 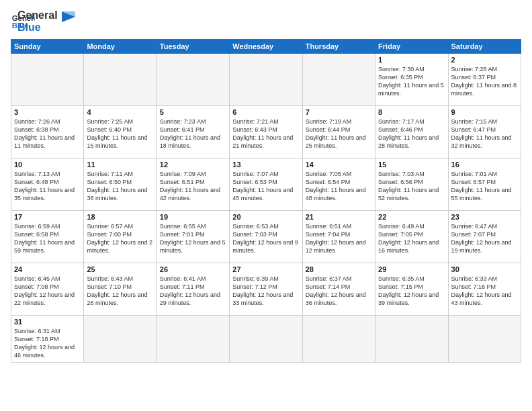 I want to click on weekday-header-row: SundayMondayTuesdayWednesdayThursdayFrid…, so click(x=266, y=47).